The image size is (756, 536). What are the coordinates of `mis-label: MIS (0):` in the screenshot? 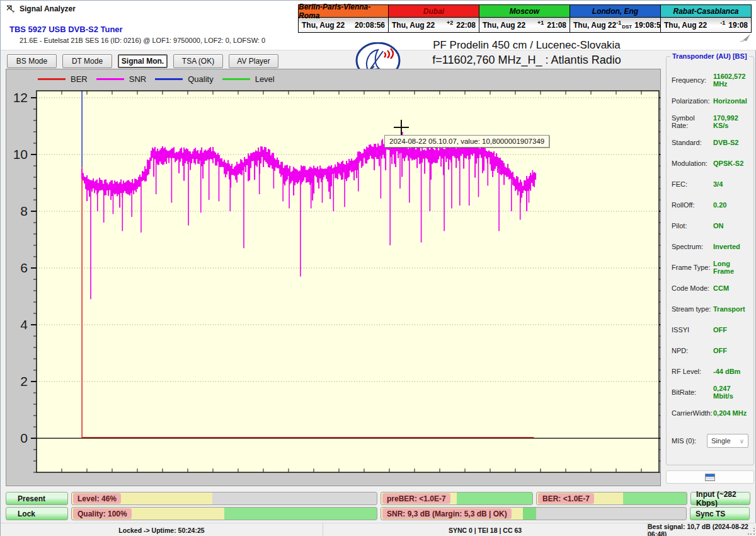 It's located at (689, 441).